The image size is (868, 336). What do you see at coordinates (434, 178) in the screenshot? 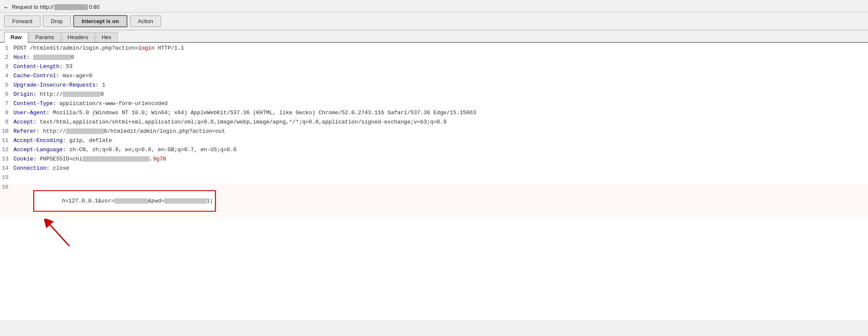
I see `line-15: 15` at bounding box center [434, 178].